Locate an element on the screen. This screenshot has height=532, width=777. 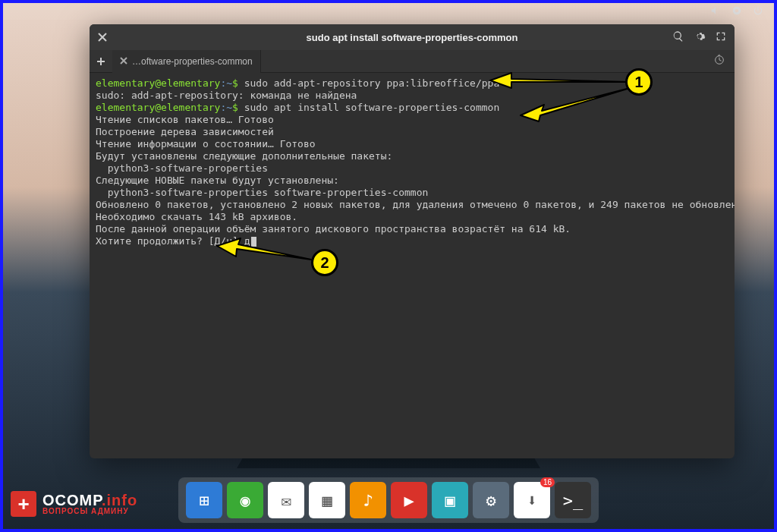
dock-multitasking: ⊞ is located at coordinates (204, 500).